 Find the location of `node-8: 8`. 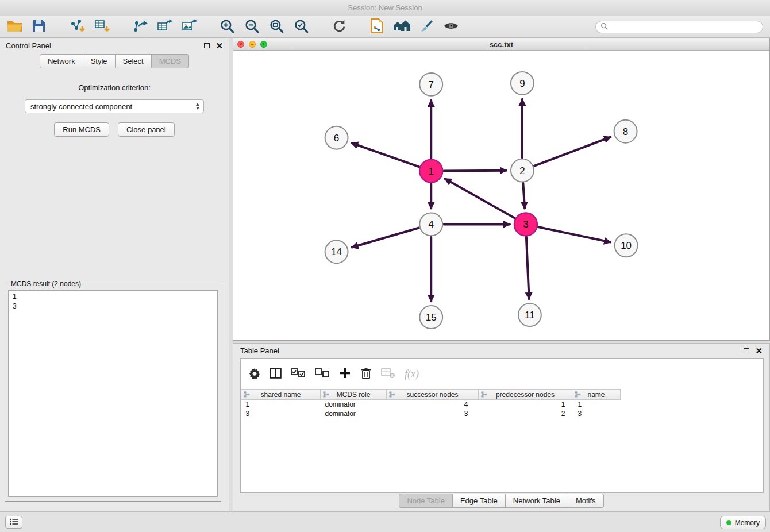

node-8: 8 is located at coordinates (626, 132).